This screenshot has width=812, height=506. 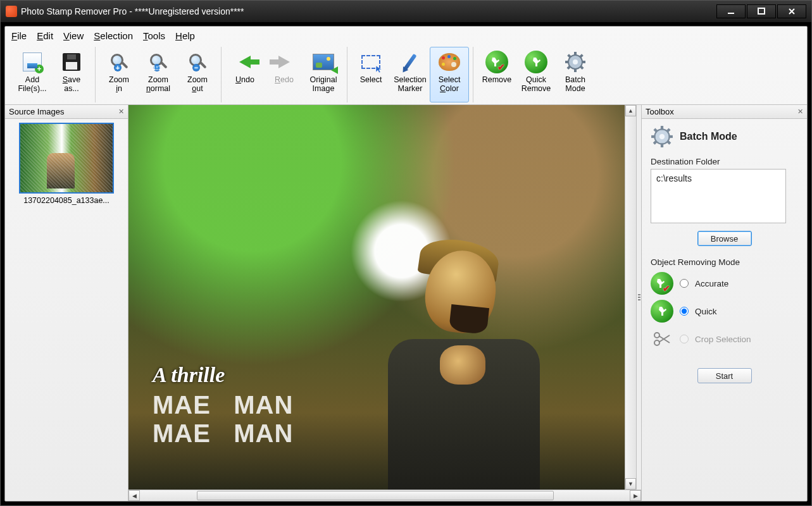 I want to click on close-button, so click(x=792, y=11).